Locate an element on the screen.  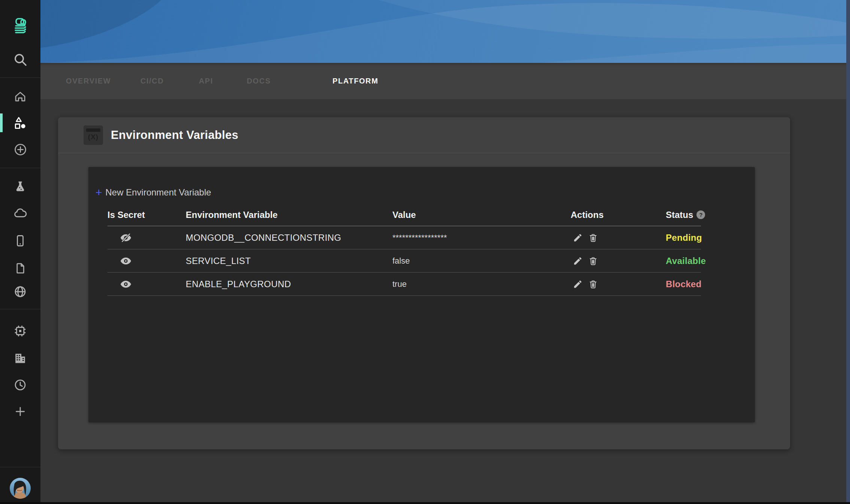
sidebar-item-services is located at coordinates (20, 123).